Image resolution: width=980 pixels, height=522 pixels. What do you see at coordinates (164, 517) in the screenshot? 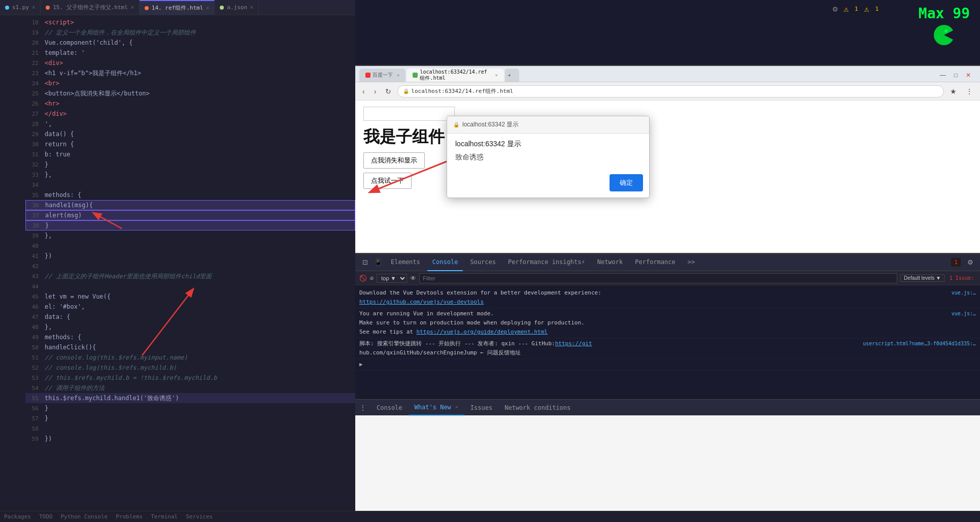
I see `bottom-terminal: Terminal` at bounding box center [164, 517].